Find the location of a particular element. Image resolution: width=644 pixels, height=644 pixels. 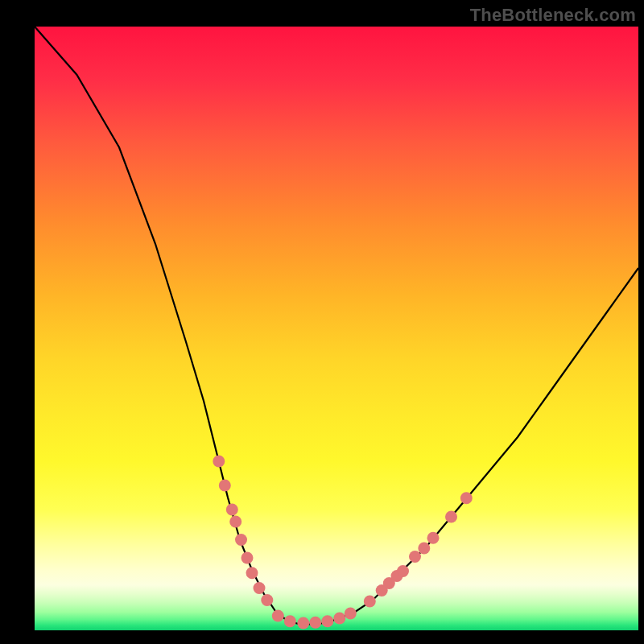

watermark-text: TheBottleneck.com is located at coordinates (553, 15).